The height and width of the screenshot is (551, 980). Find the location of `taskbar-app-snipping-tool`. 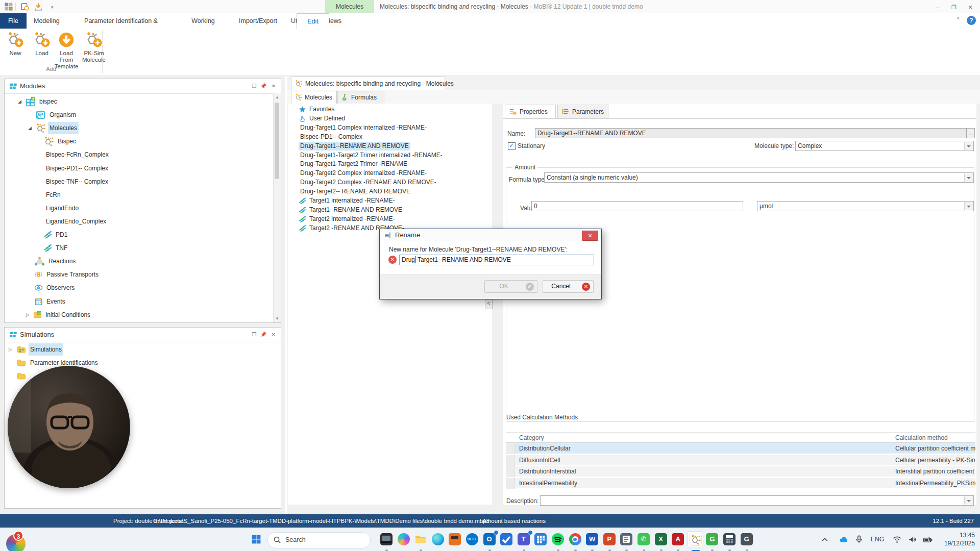

taskbar-app-snipping-tool is located at coordinates (626, 539).